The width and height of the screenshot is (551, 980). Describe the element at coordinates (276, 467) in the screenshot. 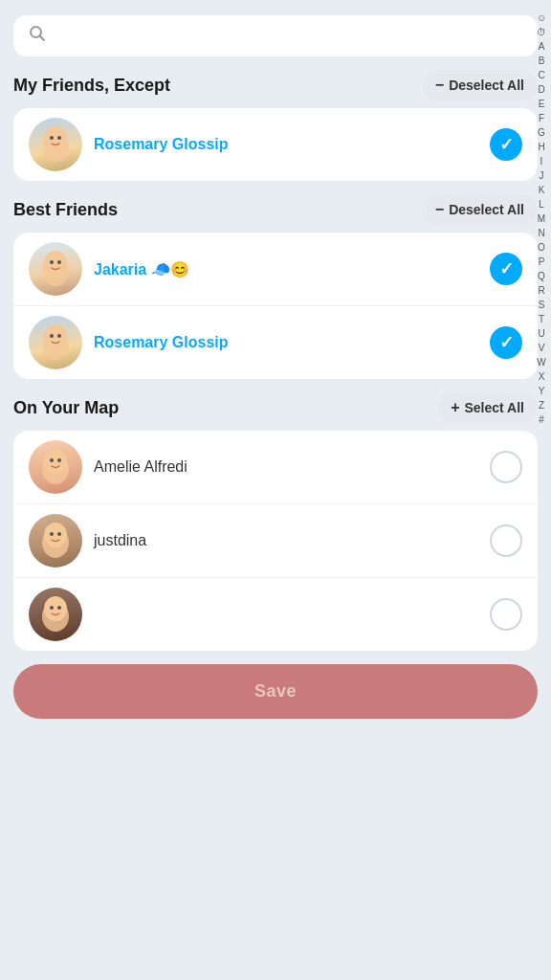

I see `contact-row: Amelie Alfredi` at that location.